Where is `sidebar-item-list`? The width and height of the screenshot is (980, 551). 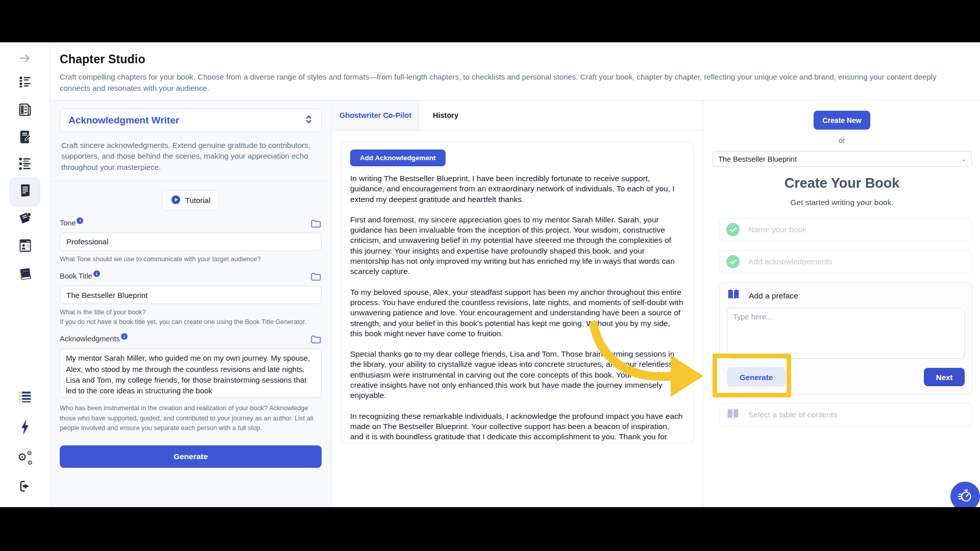
sidebar-item-list is located at coordinates (25, 398).